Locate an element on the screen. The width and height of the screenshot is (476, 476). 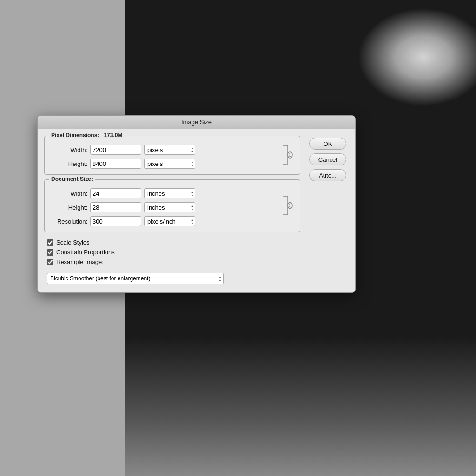
document-size-rows: Width: inches cm mm points picas is located at coordinates (172, 205).